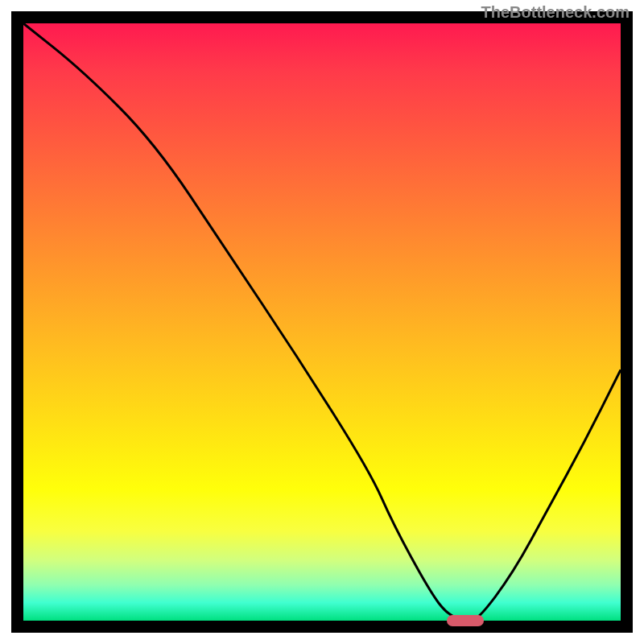 Image resolution: width=644 pixels, height=644 pixels. I want to click on chart-frame-left, so click(18, 322).